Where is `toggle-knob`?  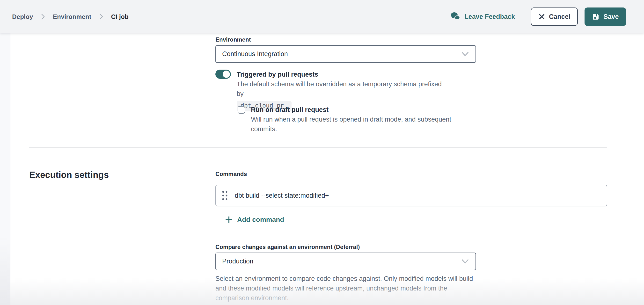 toggle-knob is located at coordinates (226, 74).